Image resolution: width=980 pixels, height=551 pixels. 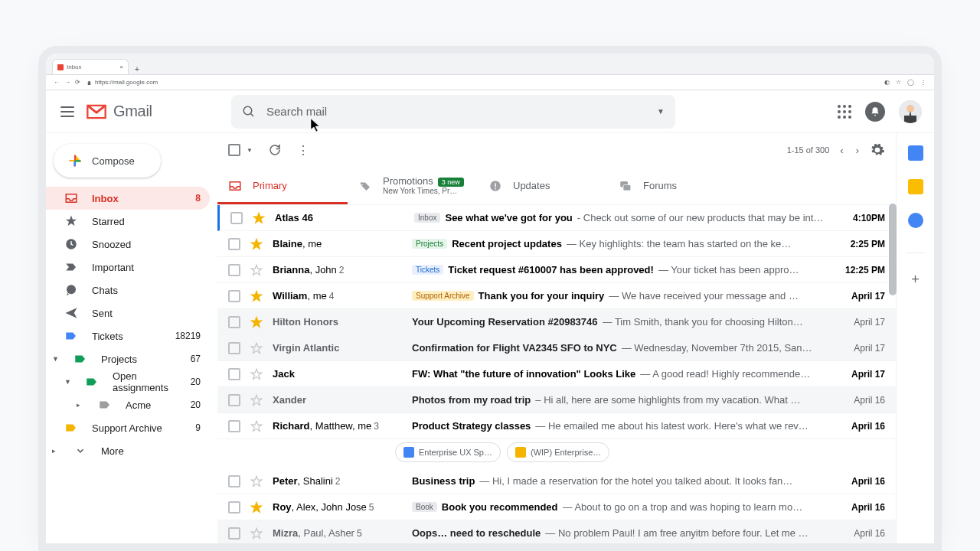 I want to click on settings-icon, so click(x=877, y=150).